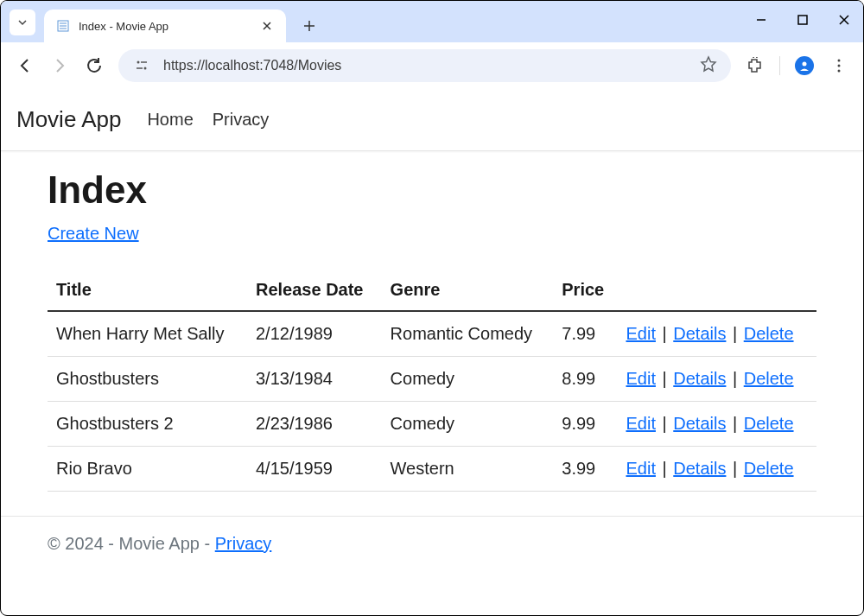 The image size is (864, 616). I want to click on th-genre: Genre, so click(468, 290).